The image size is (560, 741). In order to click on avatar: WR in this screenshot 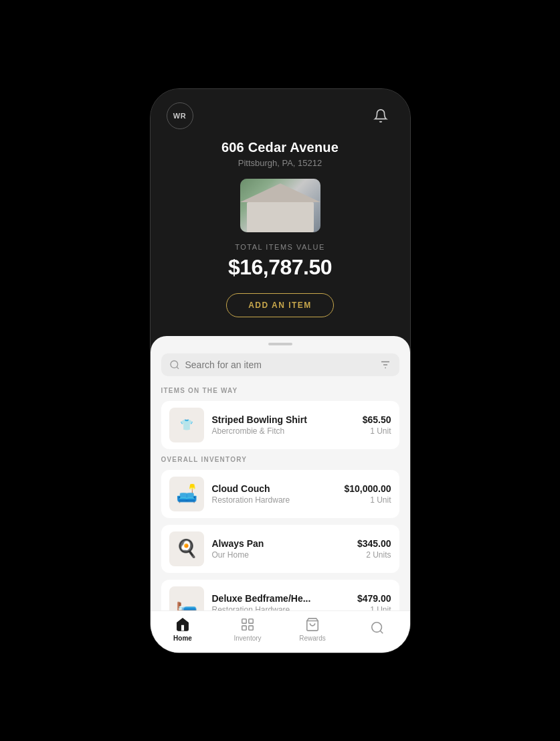, I will do `click(180, 116)`.